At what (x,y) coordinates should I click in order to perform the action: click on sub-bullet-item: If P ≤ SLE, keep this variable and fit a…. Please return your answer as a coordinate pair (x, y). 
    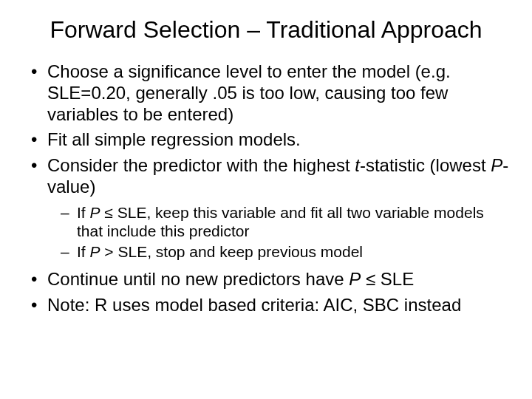
    Looking at the image, I should click on (285, 222).